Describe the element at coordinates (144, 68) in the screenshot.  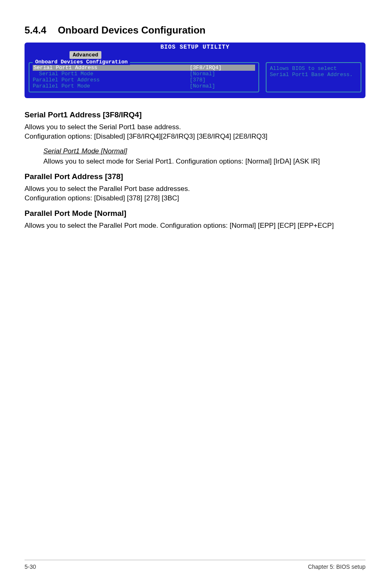
I see `bios-option-row: Serial Port1 Address[3F8/IRQ4]` at that location.